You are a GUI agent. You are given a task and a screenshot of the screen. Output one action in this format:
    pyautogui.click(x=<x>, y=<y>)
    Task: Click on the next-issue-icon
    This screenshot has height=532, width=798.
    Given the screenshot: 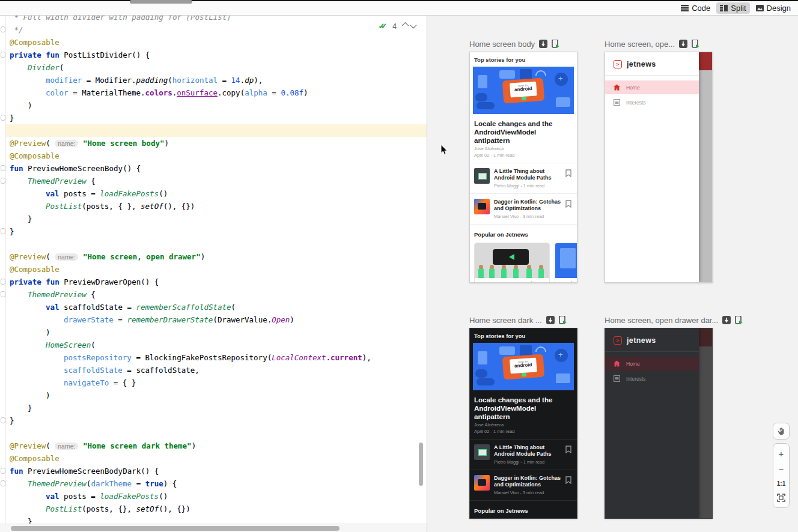 What is the action you would take?
    pyautogui.click(x=413, y=25)
    